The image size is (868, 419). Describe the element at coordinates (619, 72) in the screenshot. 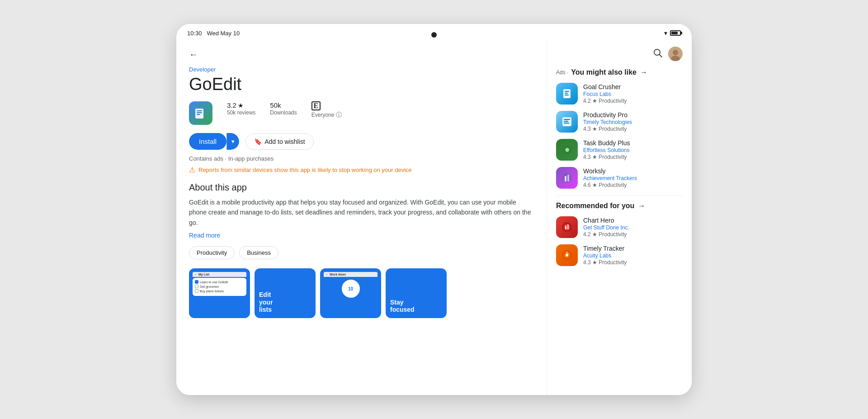

I see `ads-section-header: Ads · You might also like →` at that location.